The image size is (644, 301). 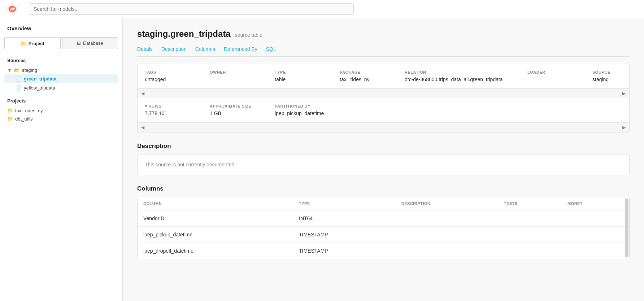 What do you see at coordinates (383, 146) in the screenshot?
I see `description-section-title: Description` at bounding box center [383, 146].